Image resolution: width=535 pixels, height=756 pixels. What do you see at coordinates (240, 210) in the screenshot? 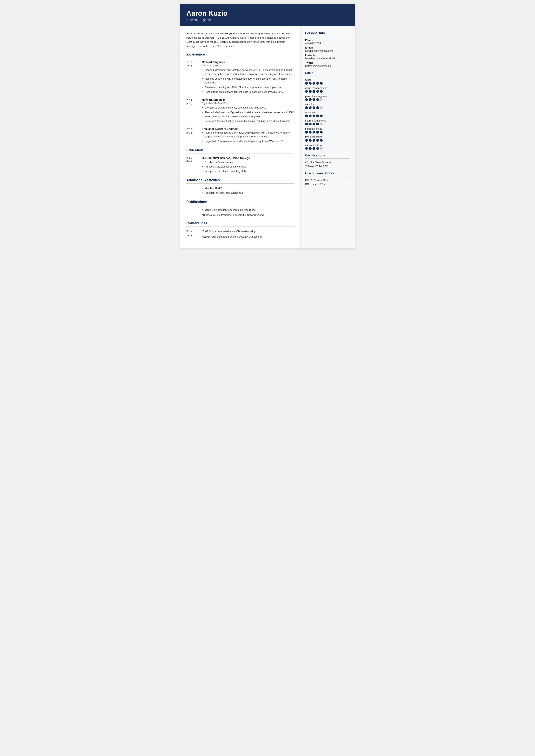
I see `publication-entry: "Scaling Collaboration" appeared in Cisc…` at bounding box center [240, 210].